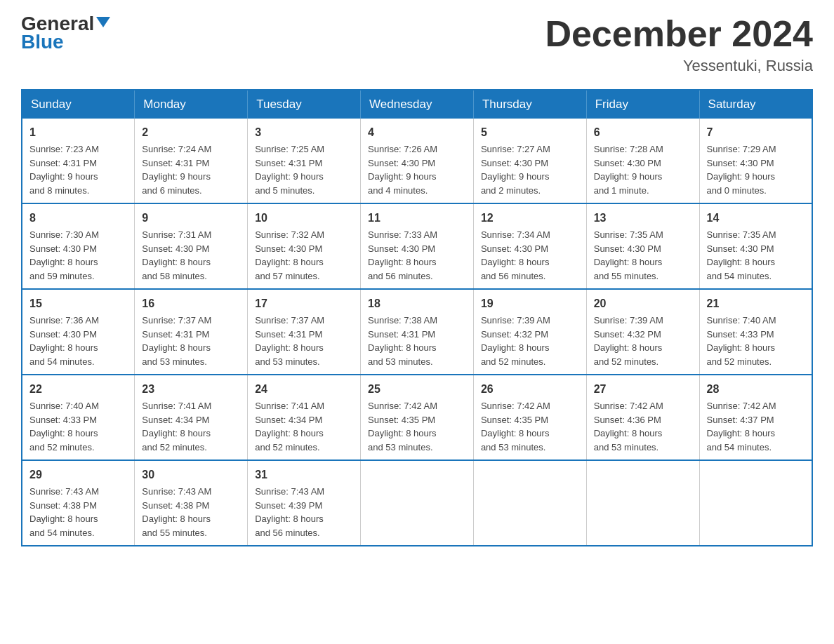  What do you see at coordinates (191, 503) in the screenshot?
I see `day-cell-30: 30 Sunrise: 7:43 AM Sunset: 4:38 PM Dayl…` at bounding box center [191, 503].